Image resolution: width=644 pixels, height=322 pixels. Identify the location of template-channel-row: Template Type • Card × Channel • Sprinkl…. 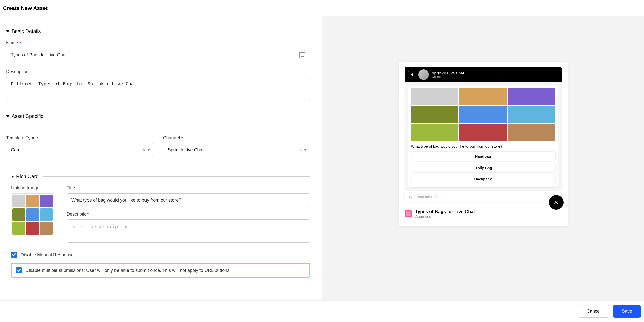
(158, 146).